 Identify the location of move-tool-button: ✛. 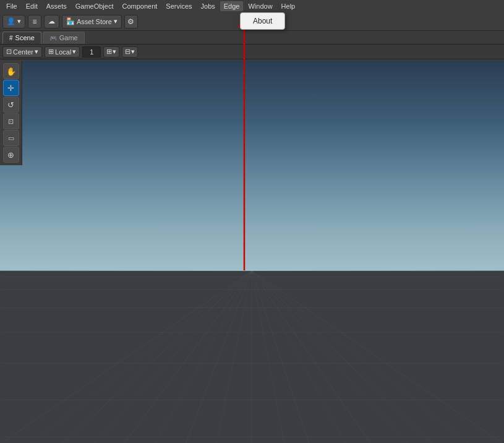
(11, 88).